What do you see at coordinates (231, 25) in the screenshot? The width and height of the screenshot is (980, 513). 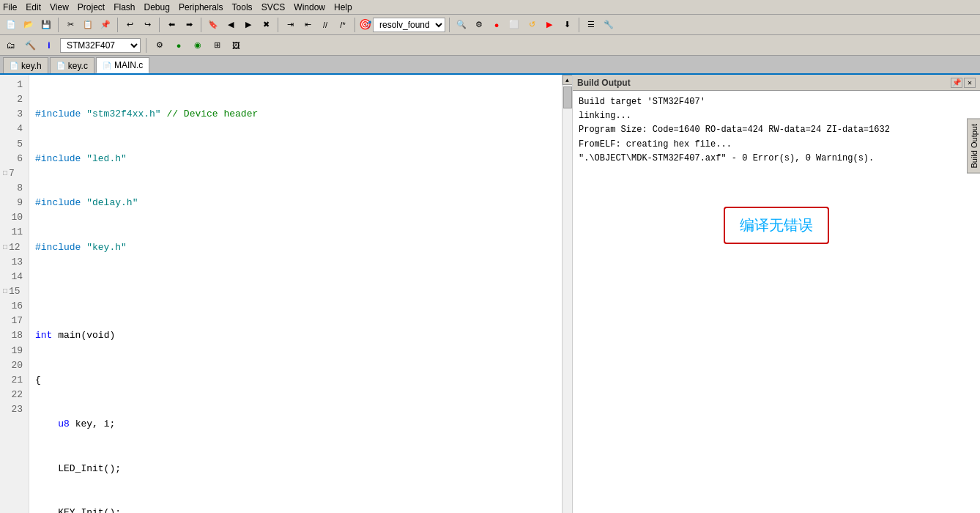 I see `bookmark-prev-btn: ◀` at bounding box center [231, 25].